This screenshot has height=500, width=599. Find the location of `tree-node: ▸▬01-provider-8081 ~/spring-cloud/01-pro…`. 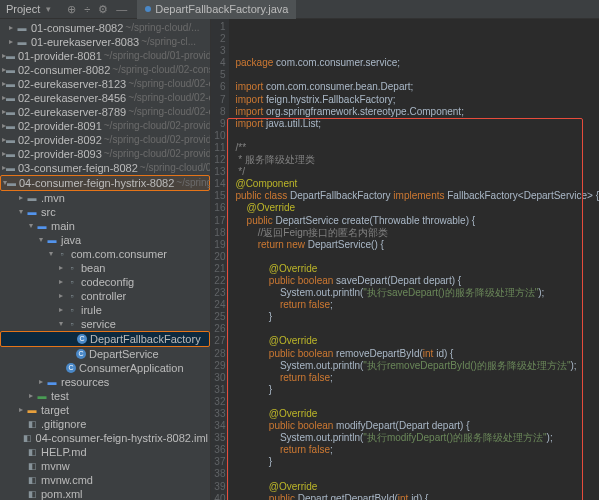

tree-node: ▸▬01-provider-8081 ~/spring-cloud/01-pro… is located at coordinates (105, 56).